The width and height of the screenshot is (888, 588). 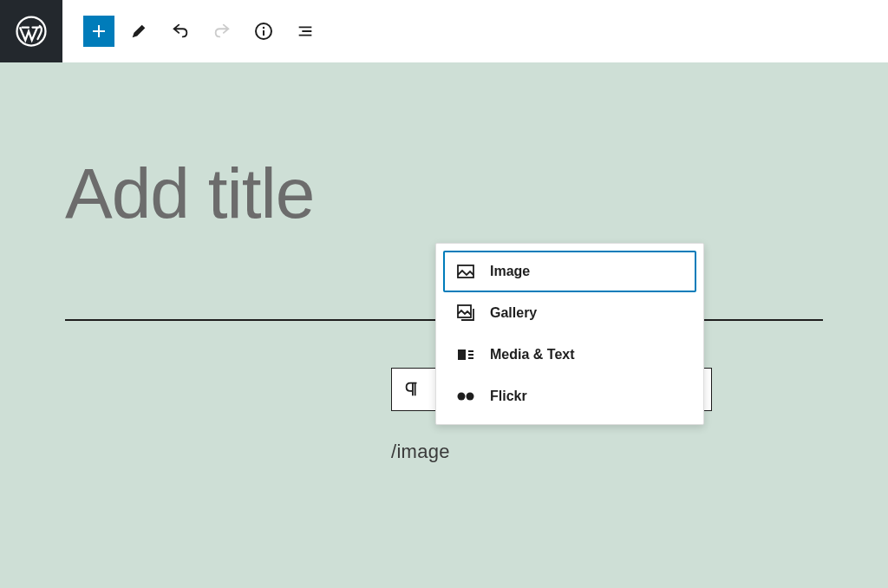 What do you see at coordinates (570, 271) in the screenshot?
I see `inserter-item-image: Image` at bounding box center [570, 271].